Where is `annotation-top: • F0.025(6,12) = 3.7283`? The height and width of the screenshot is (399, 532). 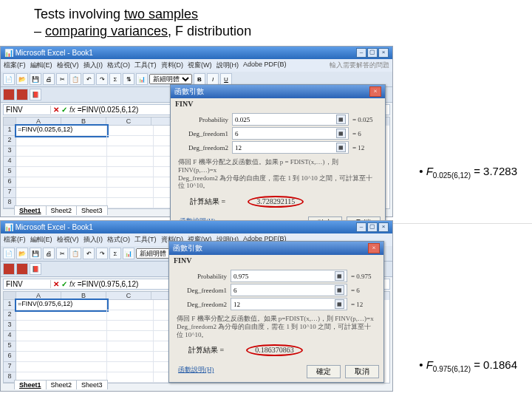 annotation-top: • F0.025(6,12) = 3.7283 is located at coordinates (468, 172).